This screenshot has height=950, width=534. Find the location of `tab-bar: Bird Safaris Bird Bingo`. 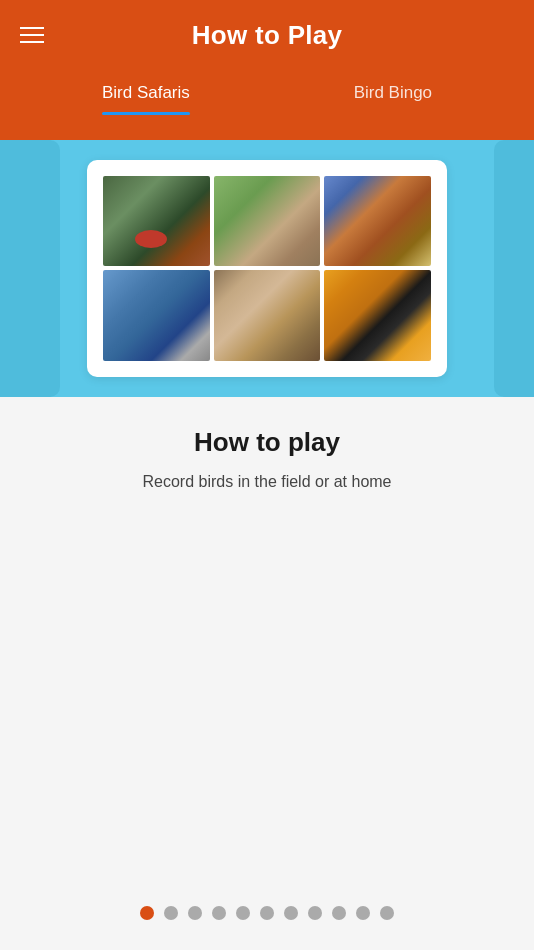

tab-bar: Bird Safaris Bird Bingo is located at coordinates (267, 95).